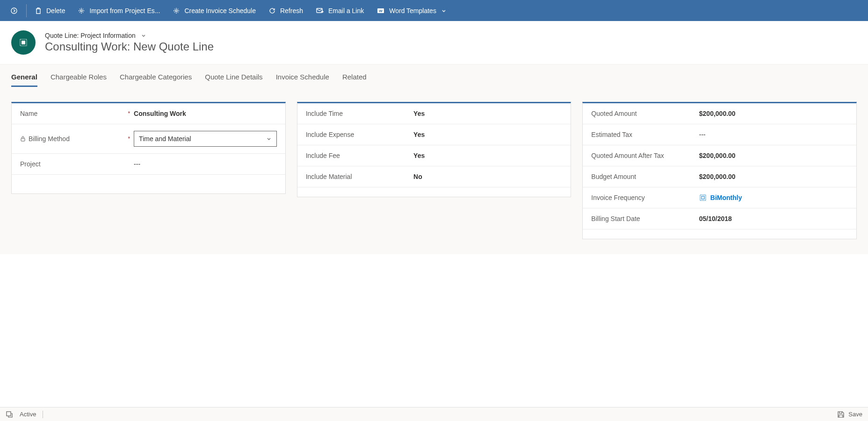 Image resolution: width=868 pixels, height=421 pixels. I want to click on invoice-frequency-value: BiMonthly, so click(774, 198).